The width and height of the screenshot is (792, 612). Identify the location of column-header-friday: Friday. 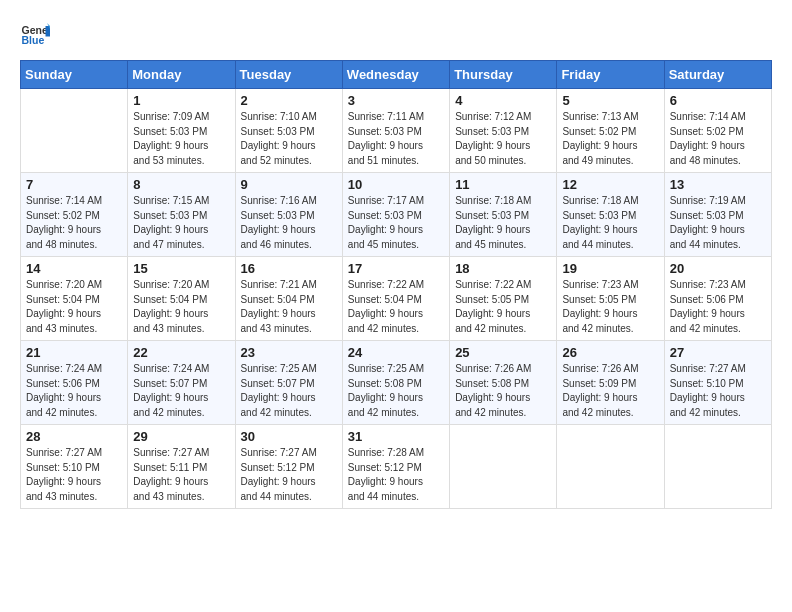
(610, 75).